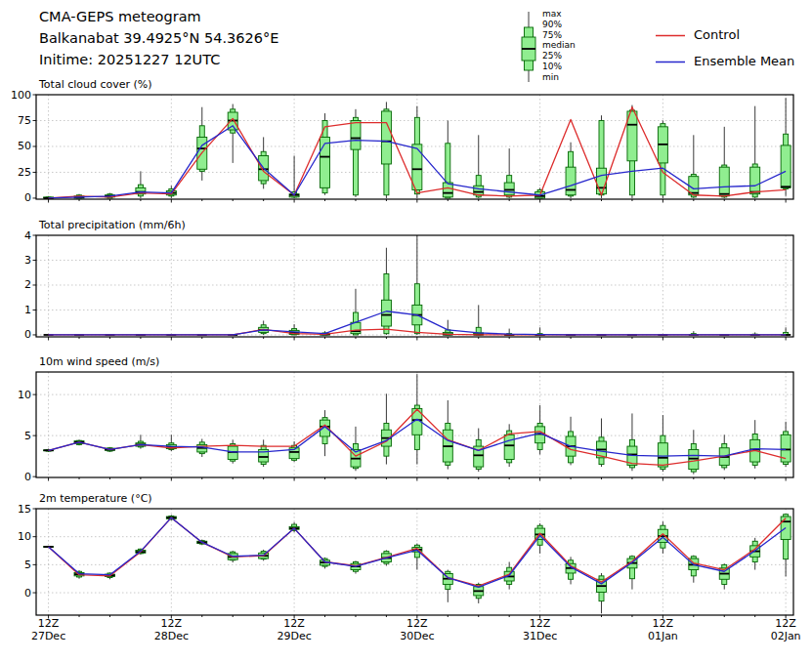 This screenshot has width=812, height=662. What do you see at coordinates (662, 637) in the screenshot?
I see `x-tick-date: 01Jan` at bounding box center [662, 637].